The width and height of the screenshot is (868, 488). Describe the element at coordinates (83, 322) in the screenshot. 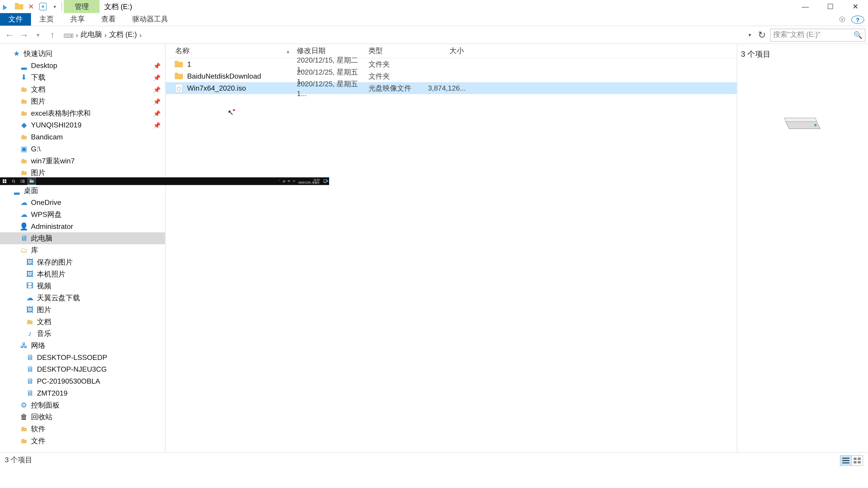

I see `nav-lib-documents: 🖿文档` at that location.